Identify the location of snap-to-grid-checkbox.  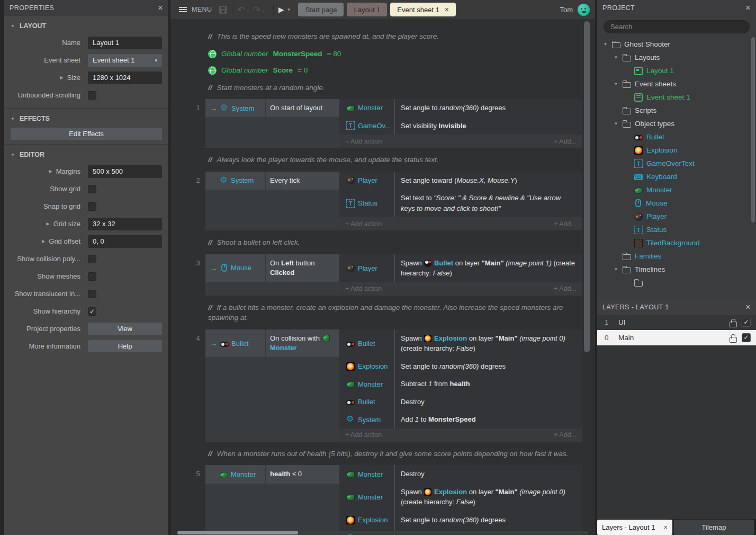
(92, 207).